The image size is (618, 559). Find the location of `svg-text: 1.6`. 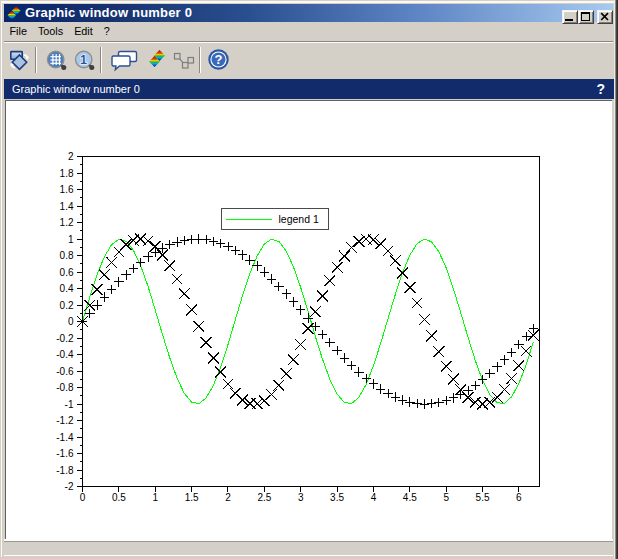

svg-text: 1.6 is located at coordinates (67, 190).